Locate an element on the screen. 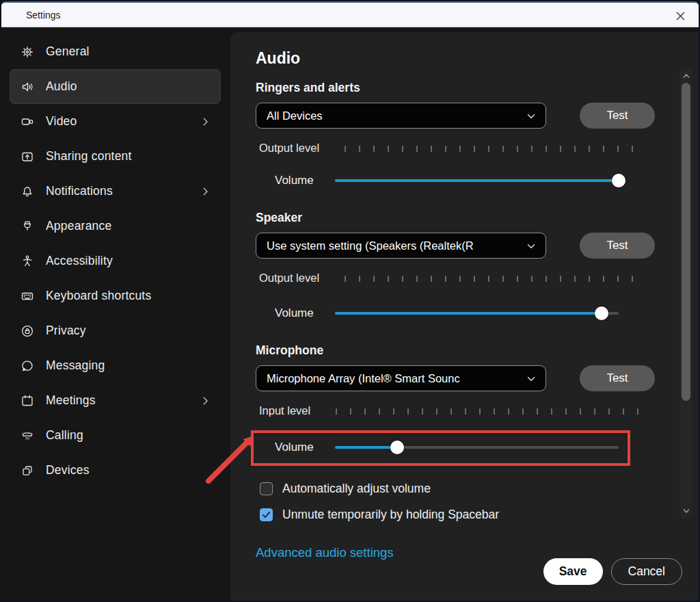 The width and height of the screenshot is (700, 602). sidebar-item-label: Sharing content is located at coordinates (89, 156).